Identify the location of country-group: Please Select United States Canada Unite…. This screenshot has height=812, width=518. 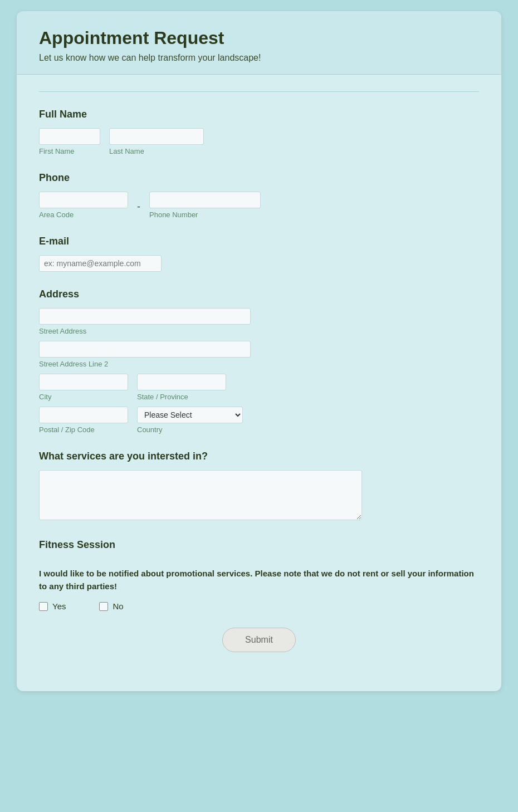
(190, 420).